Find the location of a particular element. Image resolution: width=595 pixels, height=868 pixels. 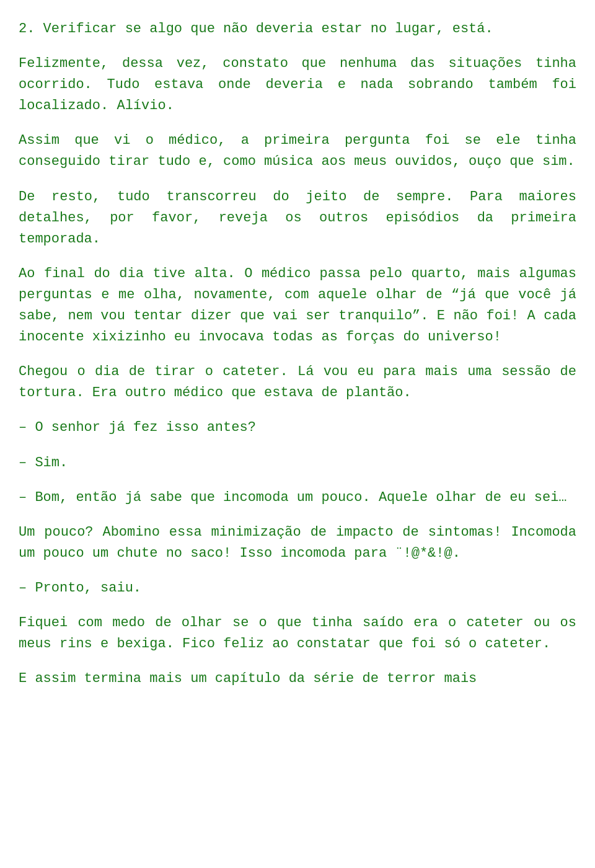

dialogue-line-4: – Pronto, saiu. is located at coordinates (298, 588).